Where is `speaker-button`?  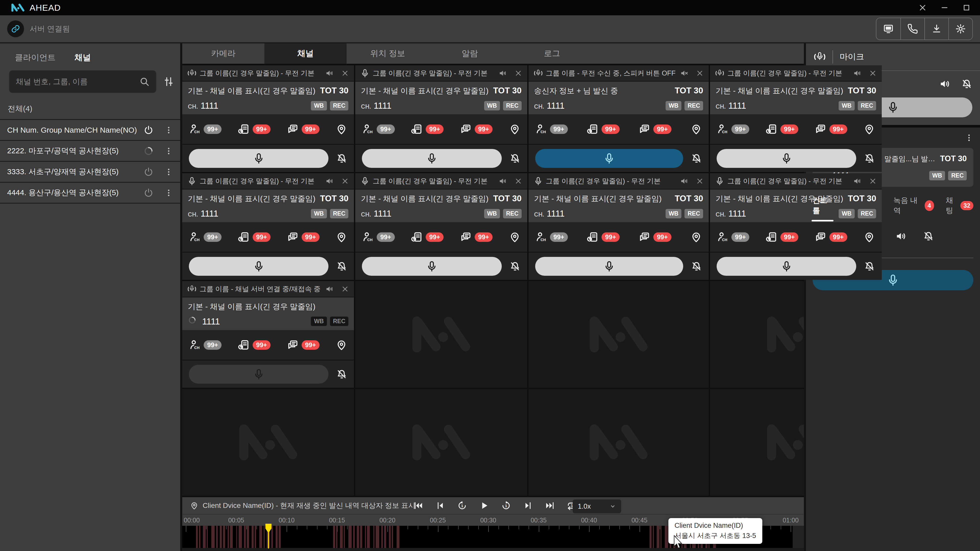 speaker-button is located at coordinates (901, 236).